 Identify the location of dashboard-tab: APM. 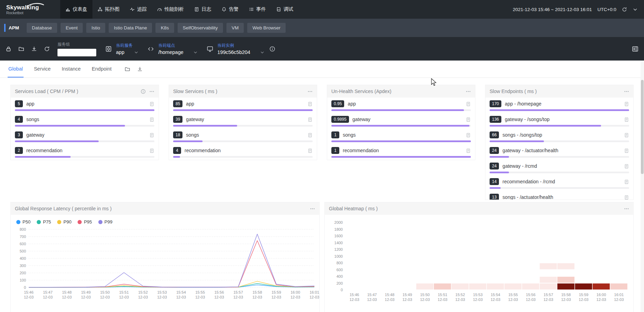
(14, 28).